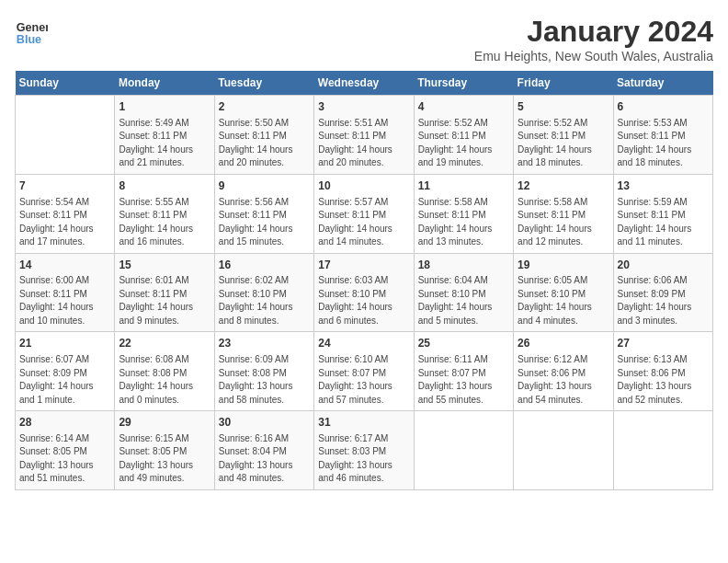 The width and height of the screenshot is (728, 563). What do you see at coordinates (594, 39) in the screenshot?
I see `title-block: January 2024 Emu Heights, New South Wale…` at bounding box center [594, 39].